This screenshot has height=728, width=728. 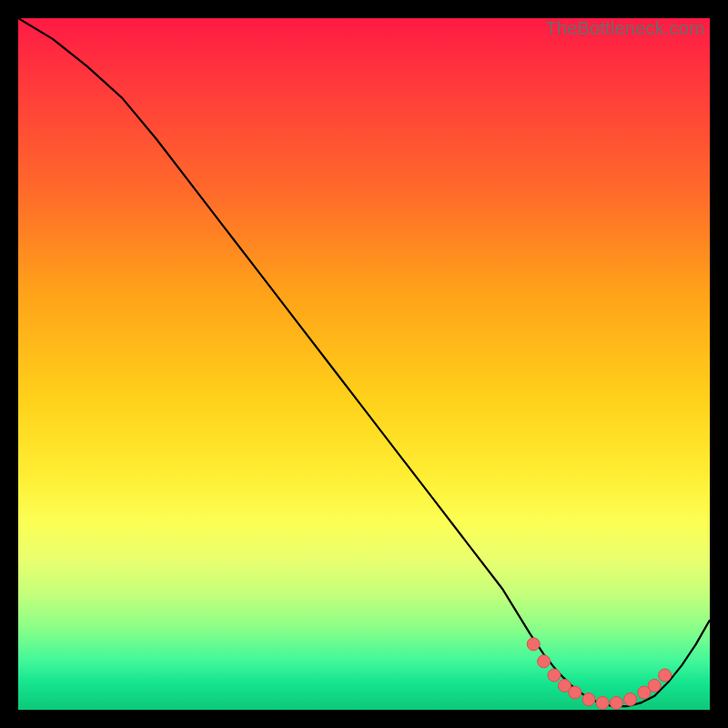 What do you see at coordinates (624, 29) in the screenshot?
I see `watermark-text: TheBottleneck.com` at bounding box center [624, 29].